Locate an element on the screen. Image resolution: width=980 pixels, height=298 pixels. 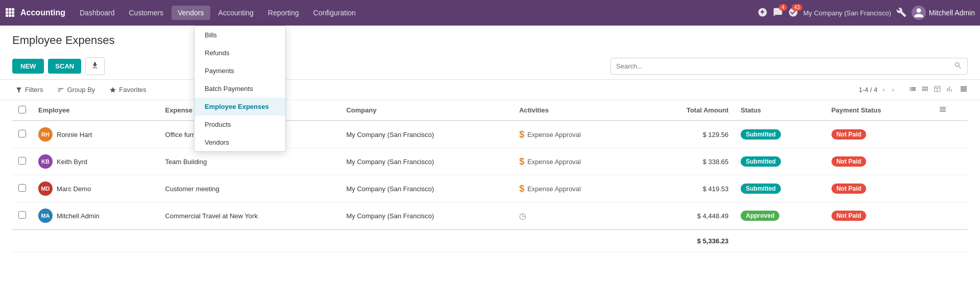
app-brand: Accounting is located at coordinates (43, 13).